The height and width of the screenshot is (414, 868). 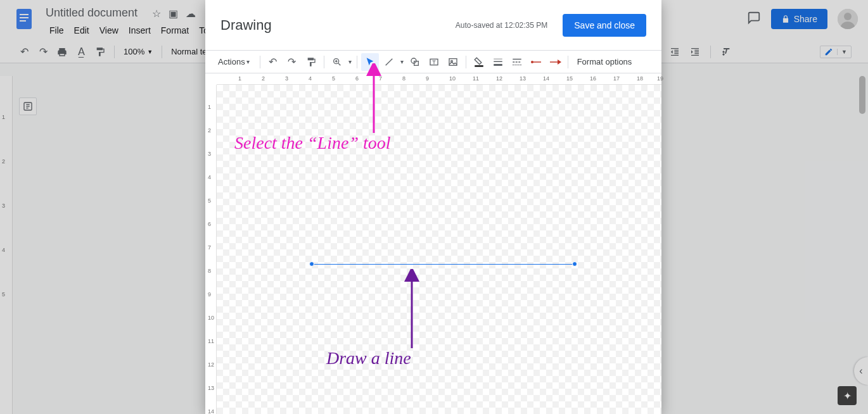 What do you see at coordinates (350, 62) in the screenshot?
I see `zoom-dropdown: ▾` at bounding box center [350, 62].